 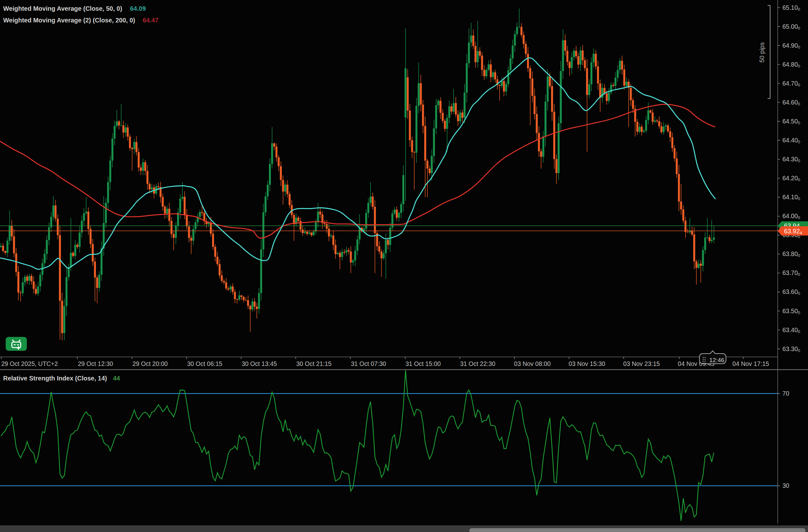 I want to click on svg-text:Weighted Moving Average (2) (C: Weighted Moving Average (2) (Close, 200,…, so click(x=69, y=20).